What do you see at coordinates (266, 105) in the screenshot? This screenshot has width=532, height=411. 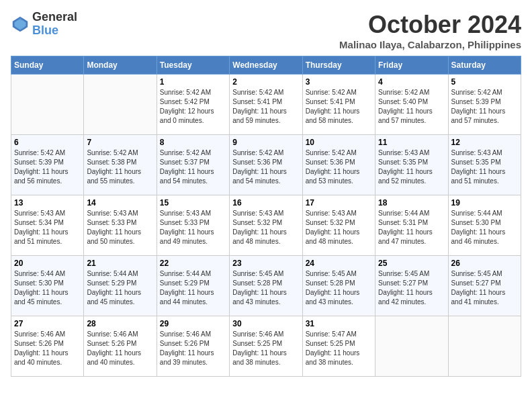 I see `calendar-cell: 2Sunrise: 5:42 AM Sunset: 5:41 PM Daylig…` at bounding box center [266, 105].